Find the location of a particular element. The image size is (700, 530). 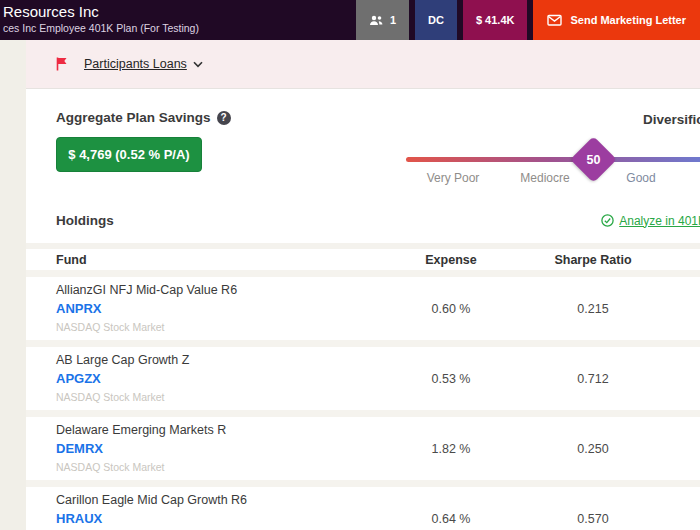

expense-value: 0.53 % is located at coordinates (451, 379).